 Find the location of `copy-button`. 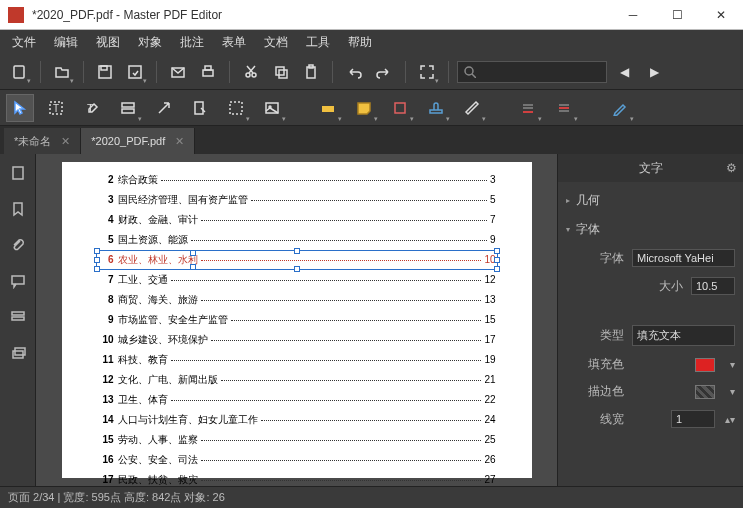

copy-button is located at coordinates (281, 72).